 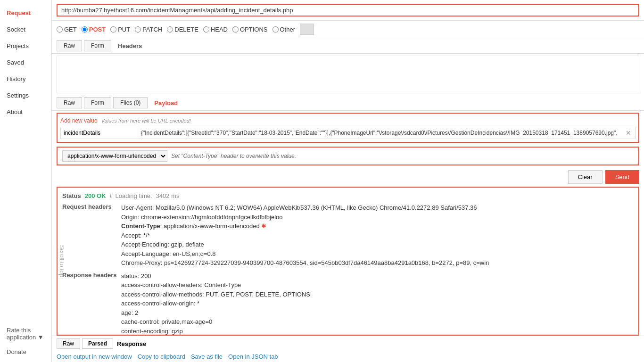 What do you see at coordinates (168, 196) in the screenshot?
I see `loading-time: 3402 ms` at bounding box center [168, 196].